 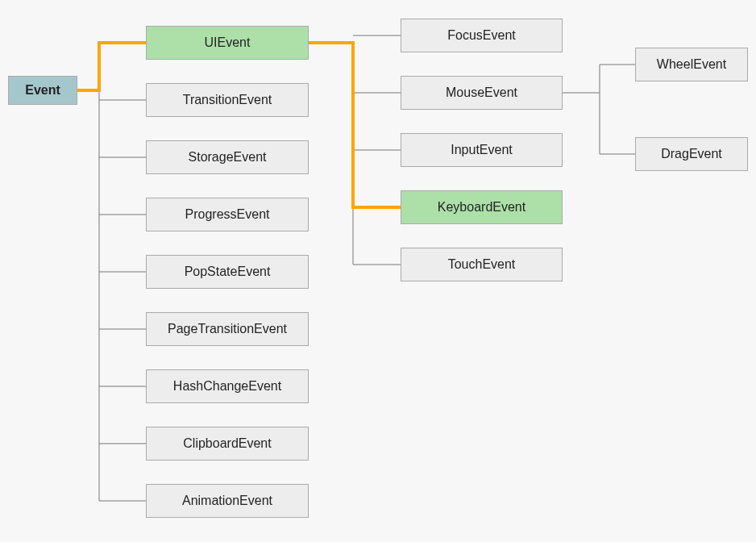 What do you see at coordinates (227, 215) in the screenshot?
I see `node-progressevent: ProgressEvent` at bounding box center [227, 215].